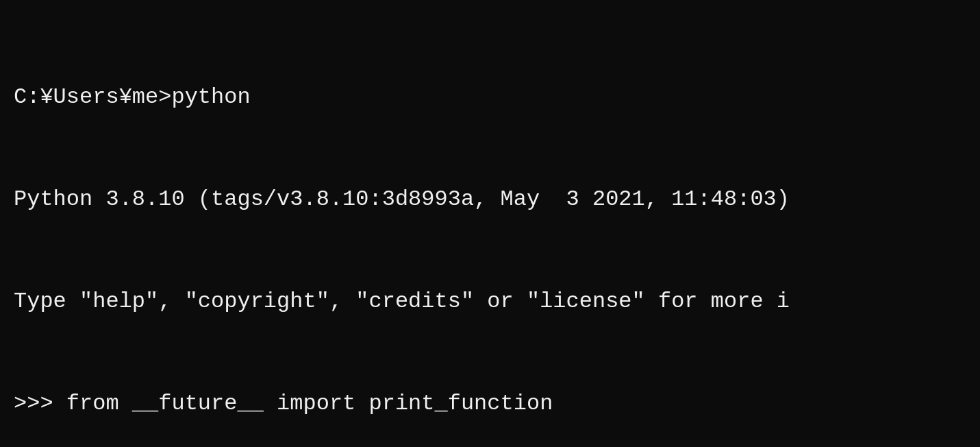 Image resolution: width=980 pixels, height=447 pixels. I want to click on terminal-line-1: Python 3.8.10 (tags/v3.8.10:3d8993a, May…, so click(490, 200).